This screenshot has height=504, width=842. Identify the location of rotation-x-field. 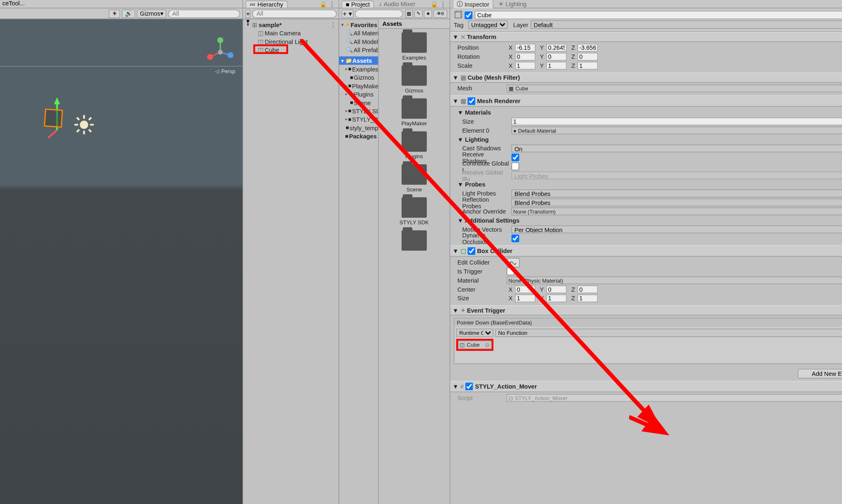
(525, 57).